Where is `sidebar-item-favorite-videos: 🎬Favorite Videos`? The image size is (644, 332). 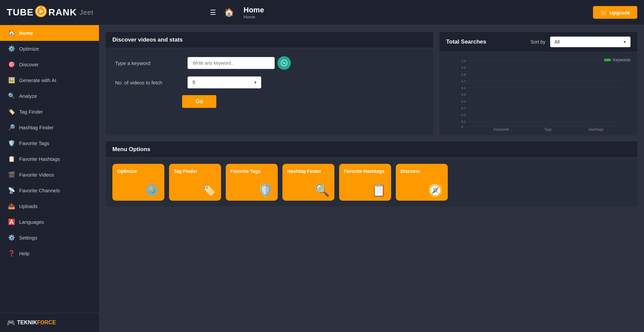 sidebar-item-favorite-videos: 🎬Favorite Videos is located at coordinates (50, 175).